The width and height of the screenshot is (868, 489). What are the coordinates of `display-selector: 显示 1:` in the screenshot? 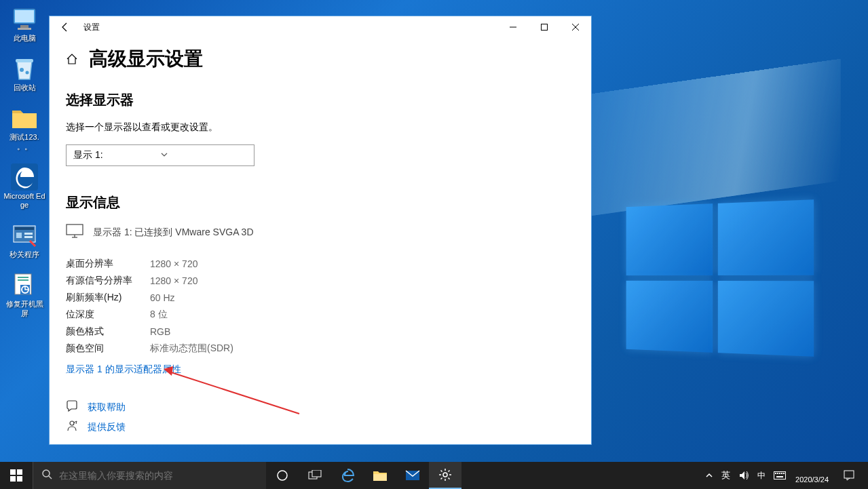 It's located at (160, 155).